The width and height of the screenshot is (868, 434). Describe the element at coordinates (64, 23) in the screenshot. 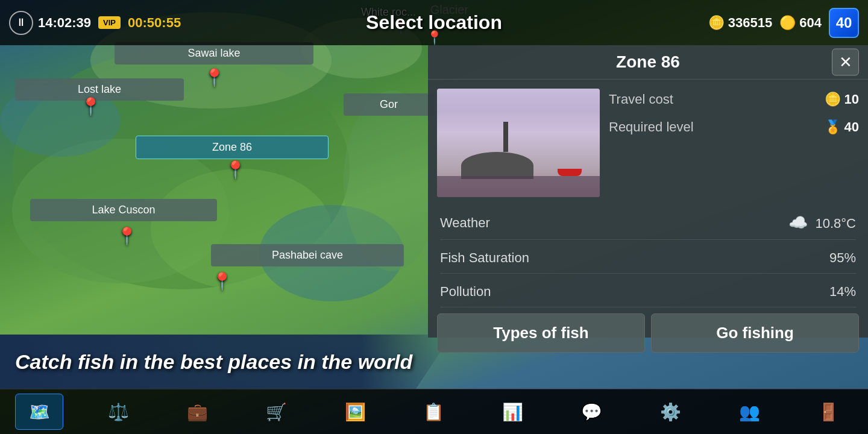

I see `clock-time: 14:02:39` at that location.